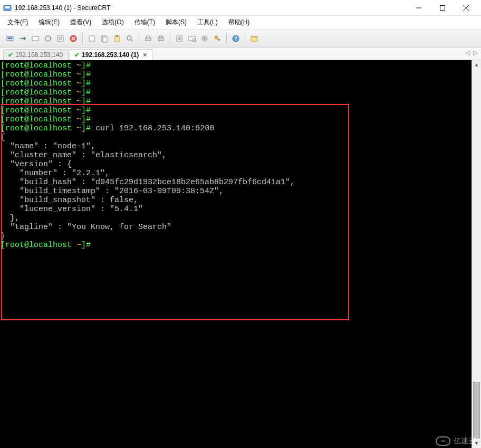 The width and height of the screenshot is (481, 448). I want to click on tab-next-icon: ▷, so click(476, 53).